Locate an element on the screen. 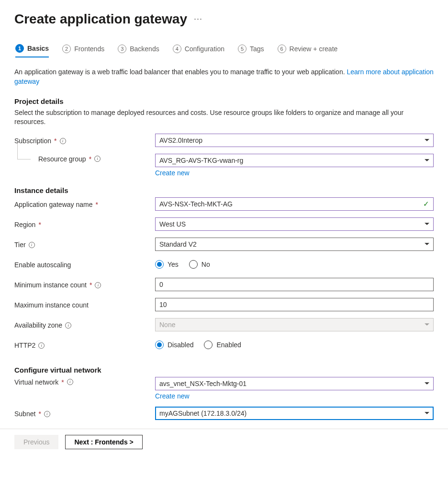 The image size is (448, 500). tab-number: 6 is located at coordinates (282, 49).